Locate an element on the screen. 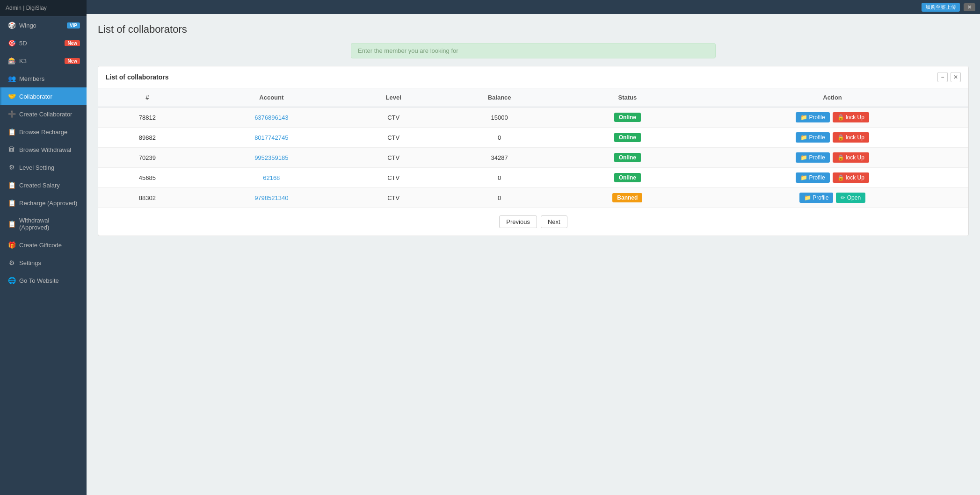 Image resolution: width=980 pixels, height=495 pixels. sidebar-item-label: Create Giftcode is located at coordinates (40, 245).